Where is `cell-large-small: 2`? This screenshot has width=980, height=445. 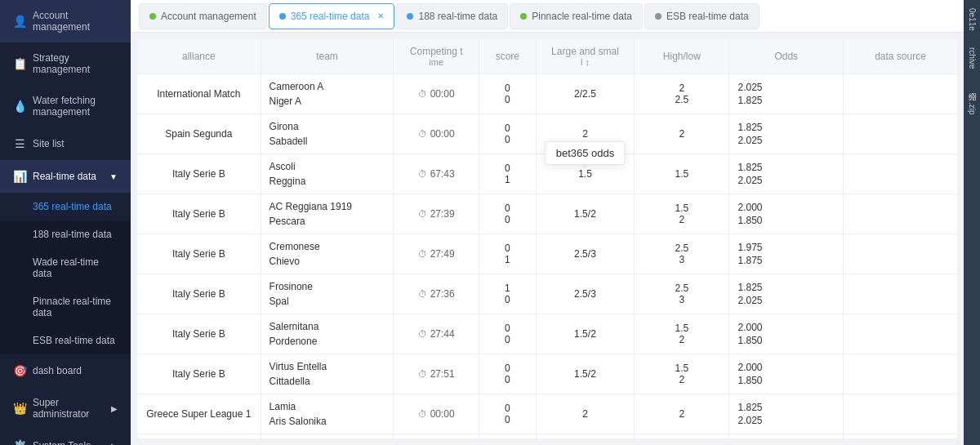 cell-large-small: 2 is located at coordinates (585, 415).